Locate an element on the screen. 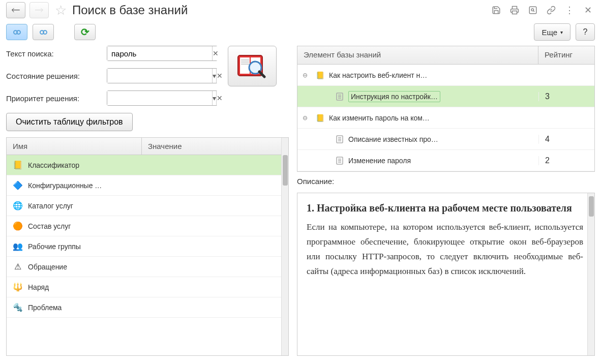 This screenshot has width=601, height=364. filter-row: 🟠Состав услуг is located at coordinates (144, 226).